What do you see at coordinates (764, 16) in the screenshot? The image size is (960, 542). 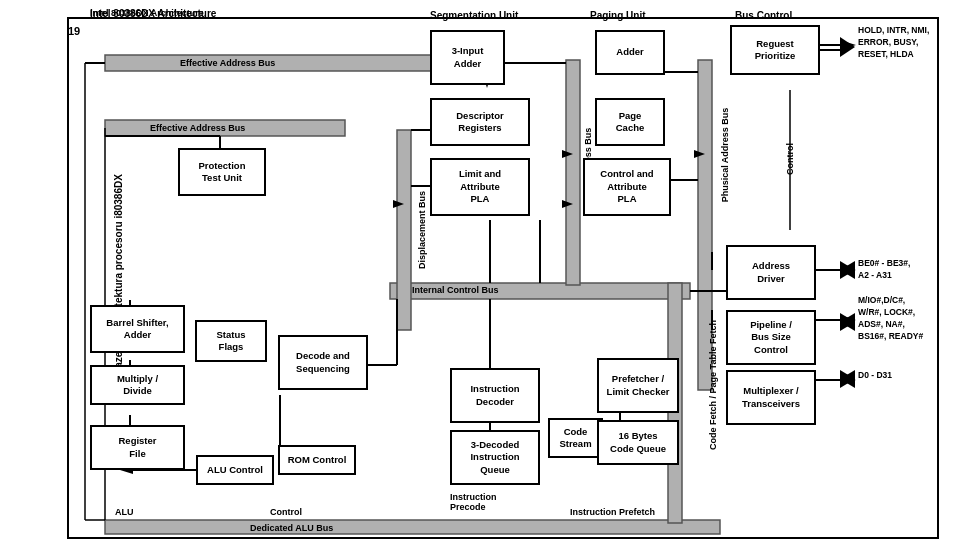 I see `bus-control-label: Bus Control` at bounding box center [764, 16].